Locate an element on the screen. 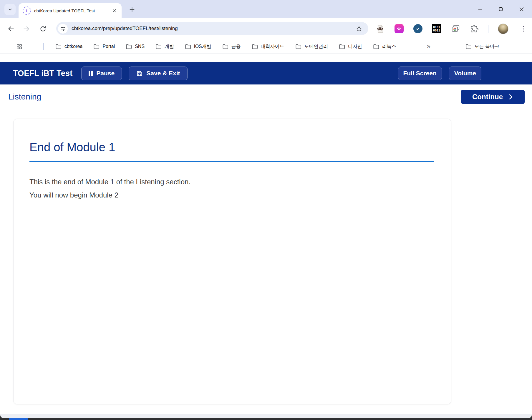 Image resolution: width=532 pixels, height=420 pixels. check-icon is located at coordinates (418, 29).